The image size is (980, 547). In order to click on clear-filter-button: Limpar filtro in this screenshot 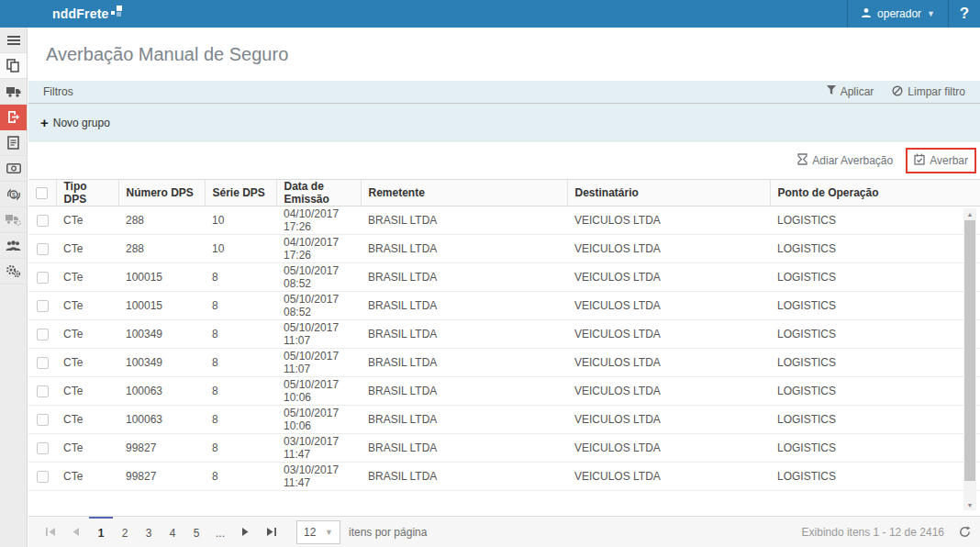, I will do `click(929, 92)`.